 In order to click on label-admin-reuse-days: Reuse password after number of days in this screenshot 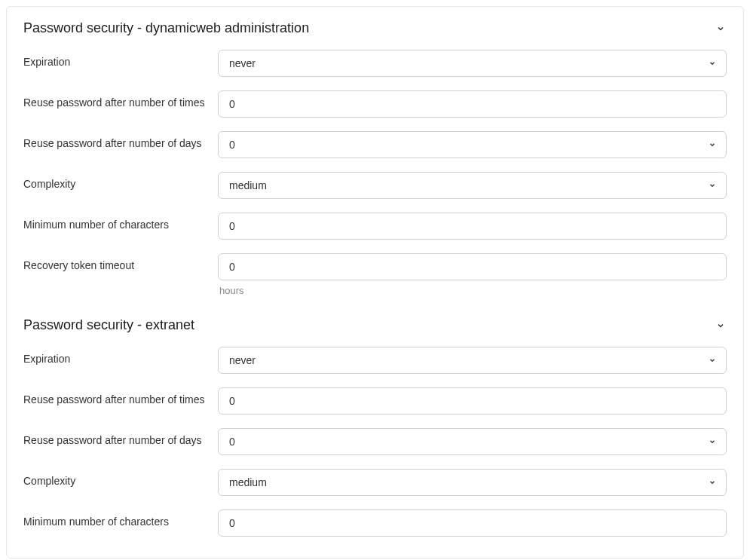, I will do `click(121, 140)`.